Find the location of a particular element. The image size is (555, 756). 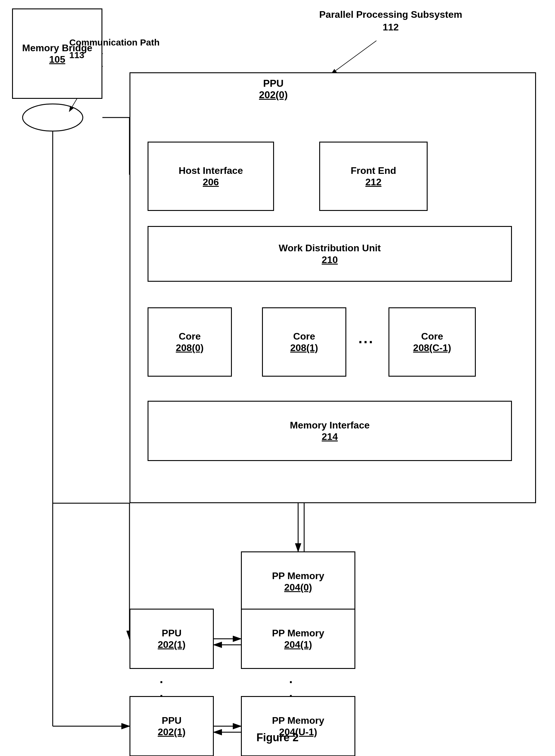

host-interface-title: Host Interface is located at coordinates (211, 170).